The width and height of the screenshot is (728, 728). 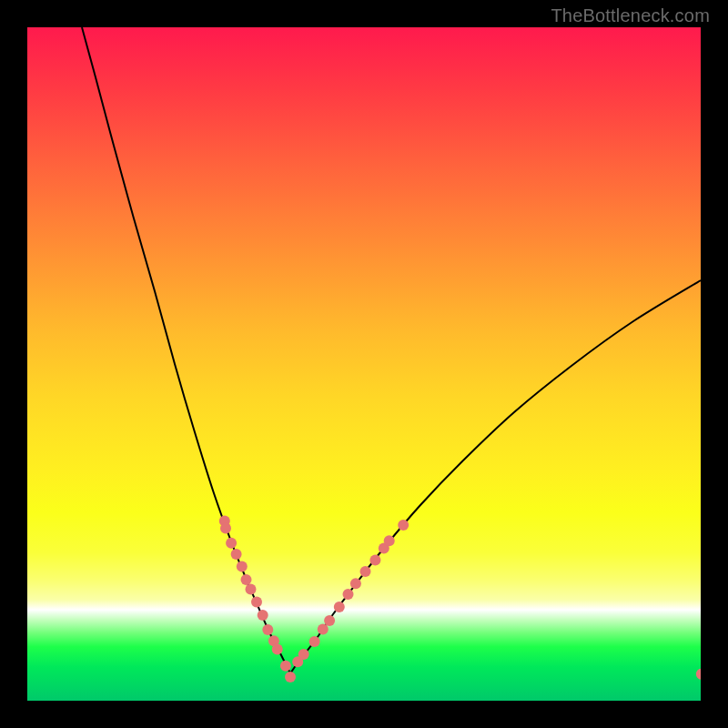 I want to click on watermark-text: TheBottleneck.com, so click(x=630, y=16).